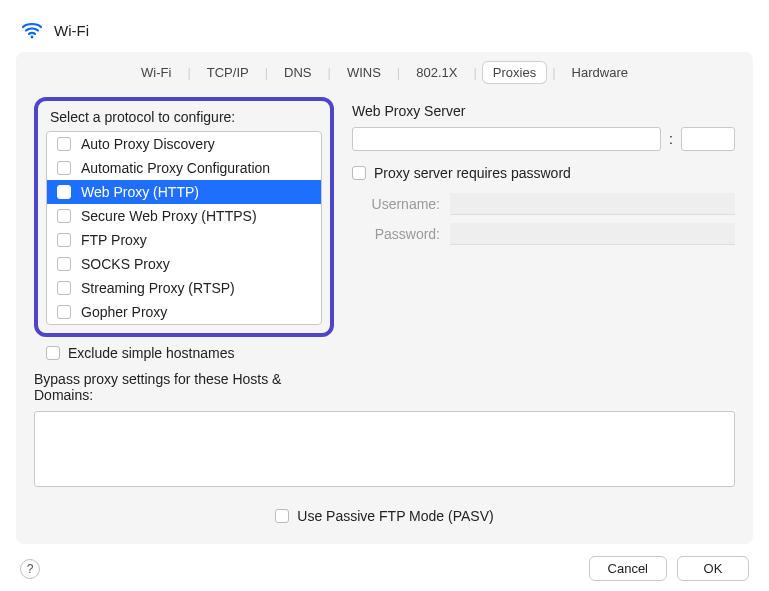  What do you see at coordinates (148, 144) in the screenshot?
I see `protocol-label: Auto Proxy Discovery` at bounding box center [148, 144].